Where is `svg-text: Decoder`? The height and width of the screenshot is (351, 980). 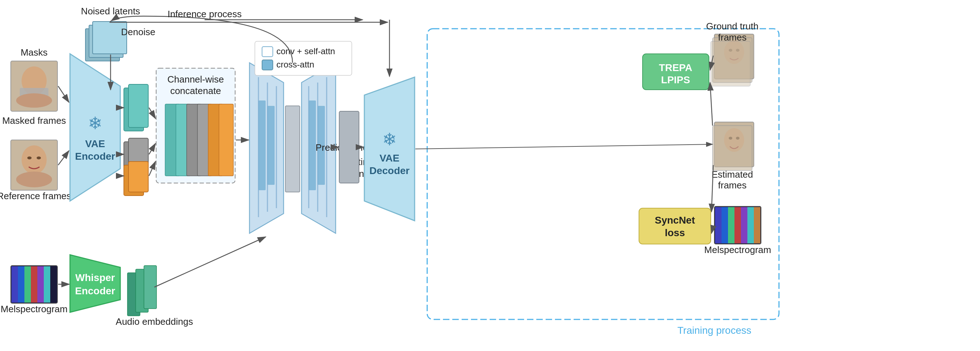 svg-text: Decoder is located at coordinates (390, 170).